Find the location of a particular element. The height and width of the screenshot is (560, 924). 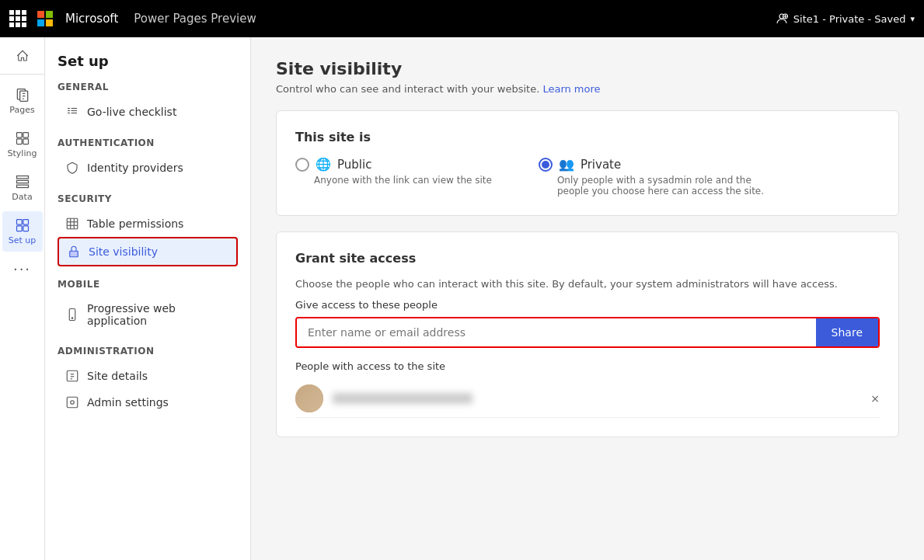

data-label: Data is located at coordinates (22, 197).